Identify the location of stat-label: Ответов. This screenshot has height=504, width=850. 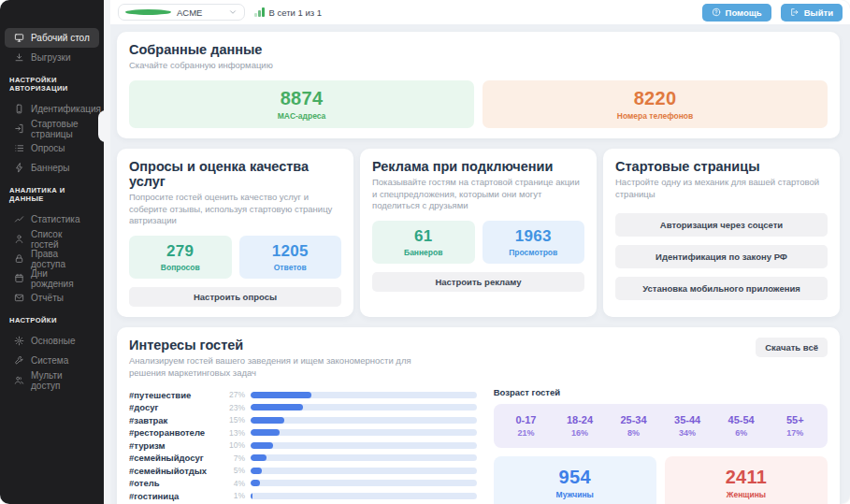
(290, 267).